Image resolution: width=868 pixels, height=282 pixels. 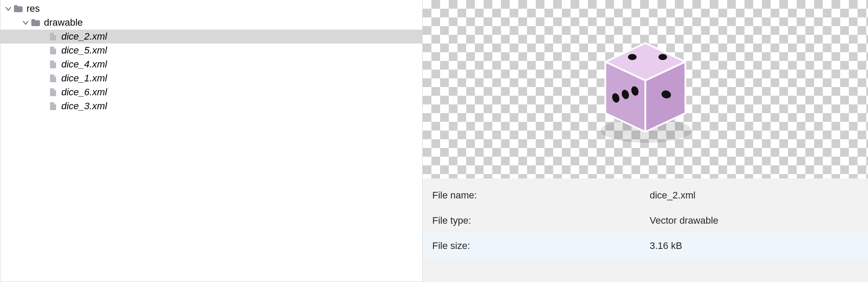 I want to click on info-row-filesize: File size: 3.16 kB, so click(x=645, y=246).